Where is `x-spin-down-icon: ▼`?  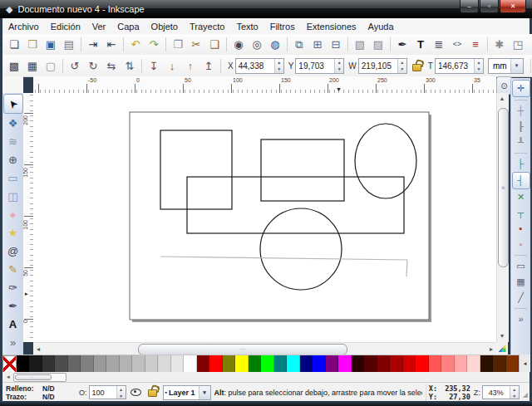
x-spin-down-icon: ▼ is located at coordinates (279, 70).